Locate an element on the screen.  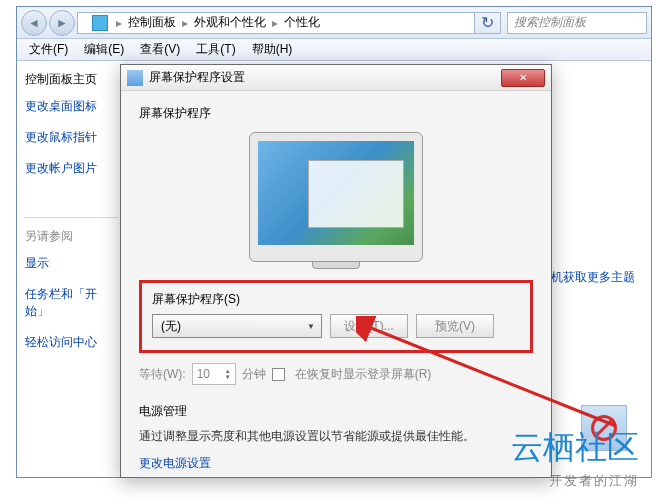
screensaver-value: (无) is located at coordinates (171, 326).